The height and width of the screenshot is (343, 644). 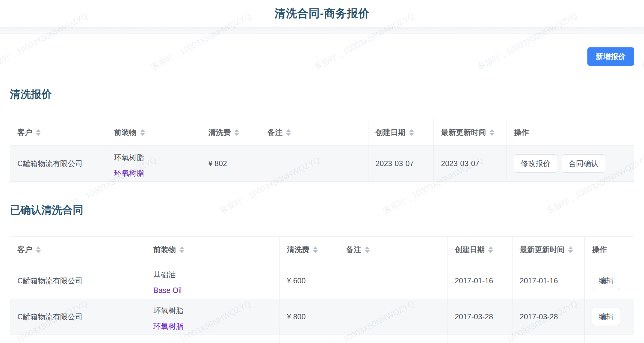 I want to click on cargo-link: Base Oil, so click(x=213, y=290).